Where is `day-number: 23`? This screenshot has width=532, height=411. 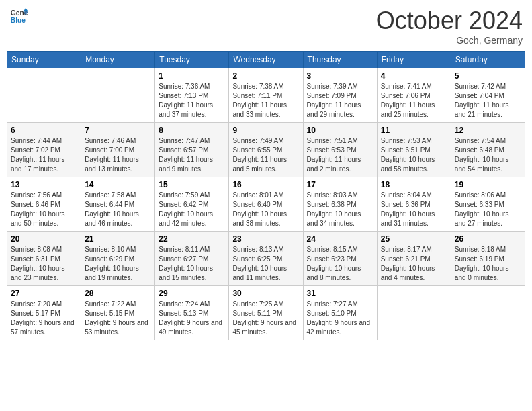
day-number: 23 is located at coordinates (266, 239).